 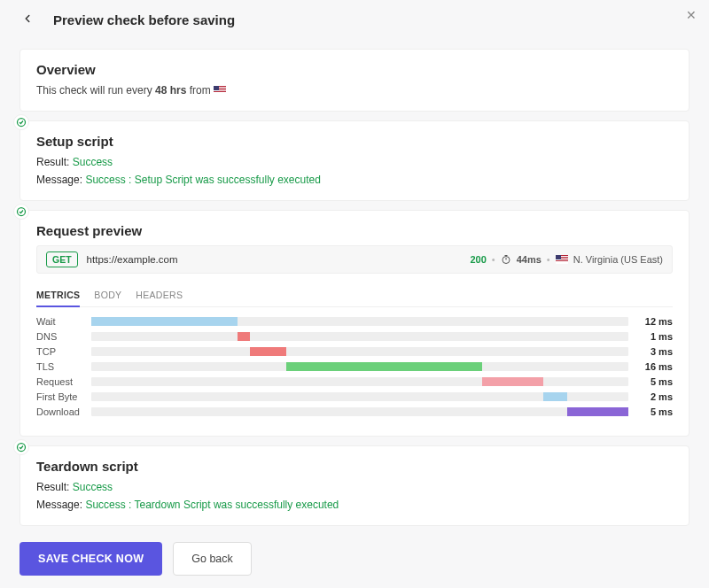 What do you see at coordinates (62, 259) in the screenshot?
I see `http-method-badge: GET` at bounding box center [62, 259].